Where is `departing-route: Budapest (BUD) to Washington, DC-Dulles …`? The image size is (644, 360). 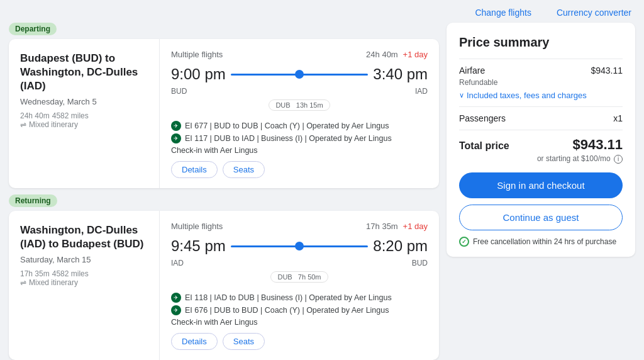 departing-route: Budapest (BUD) to Washington, DC-Dulles … is located at coordinates (84, 72).